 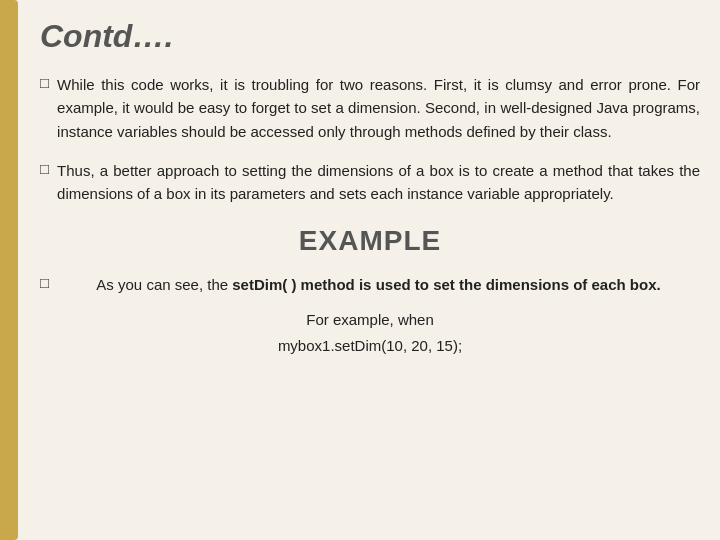 I want to click on bullet-item-2: □ Thus, a better approach to setting the…, so click(x=370, y=182).